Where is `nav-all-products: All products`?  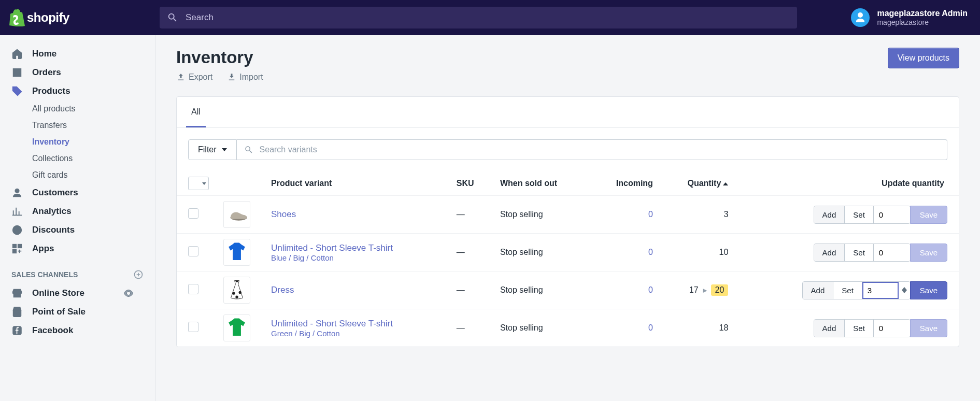
nav-all-products: All products is located at coordinates (78, 109).